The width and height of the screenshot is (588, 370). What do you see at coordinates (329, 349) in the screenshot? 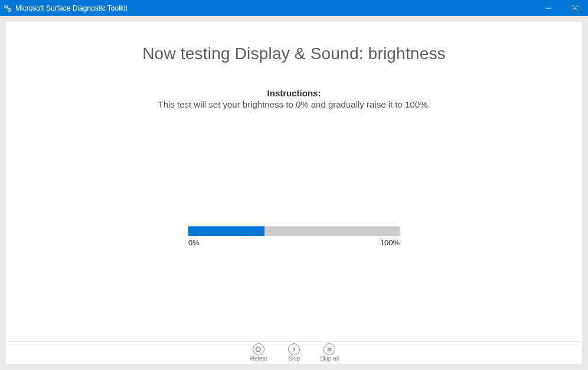
I see `skipall-icon` at bounding box center [329, 349].